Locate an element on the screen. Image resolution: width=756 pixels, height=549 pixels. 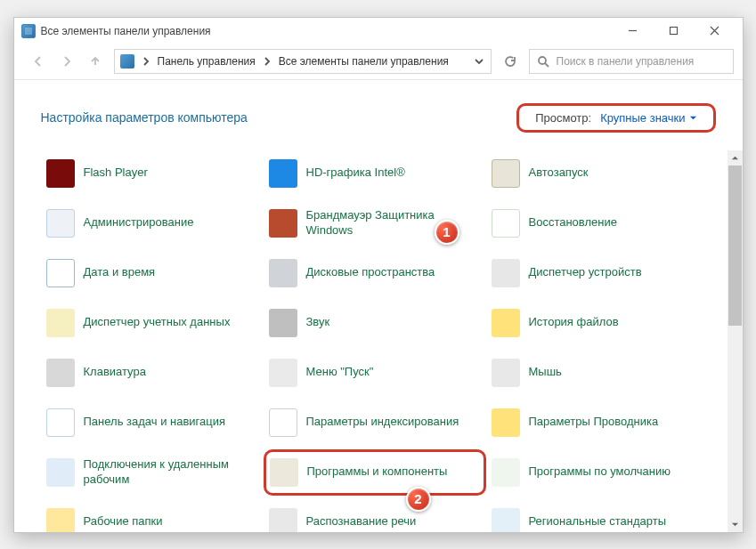
annotation-badge-2: 2 is located at coordinates (419, 499).